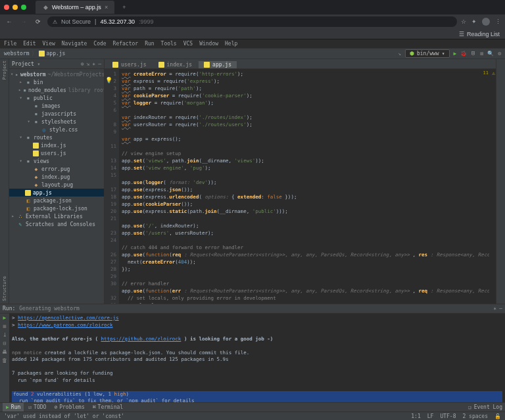 The width and height of the screenshot is (505, 420). Describe the element at coordinates (57, 153) in the screenshot. I see `tree-routes-users: users.js` at that location.